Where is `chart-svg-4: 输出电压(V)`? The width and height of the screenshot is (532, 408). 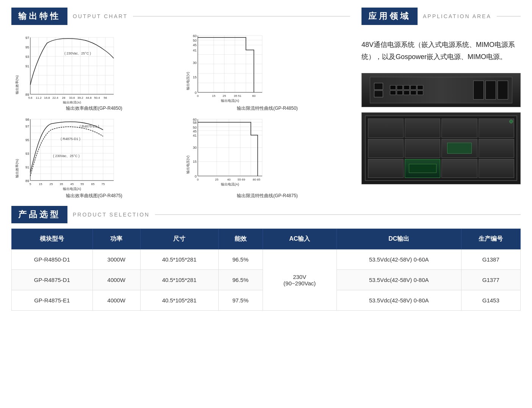 chart-svg-4: 输出电压(V) is located at coordinates (228, 153).